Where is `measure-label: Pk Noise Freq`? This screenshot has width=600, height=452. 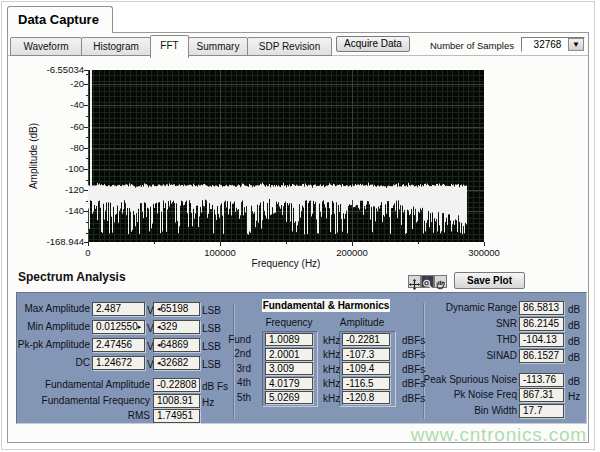 measure-label: Pk Noise Freq is located at coordinates (458, 394).